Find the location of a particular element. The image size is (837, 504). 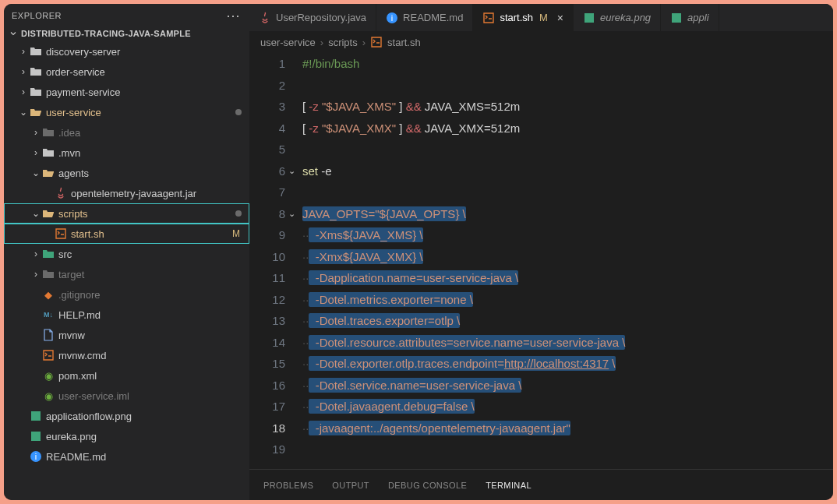

tree-label: mvnw is located at coordinates (154, 335).